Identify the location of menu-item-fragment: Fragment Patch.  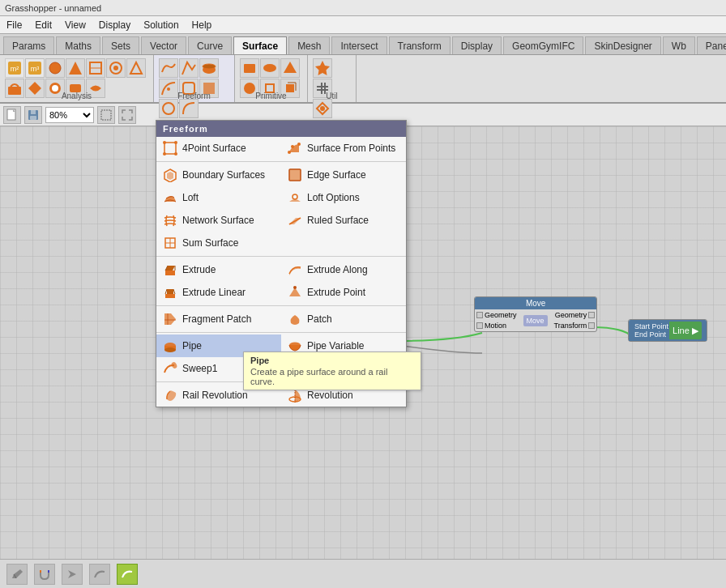
(219, 319).